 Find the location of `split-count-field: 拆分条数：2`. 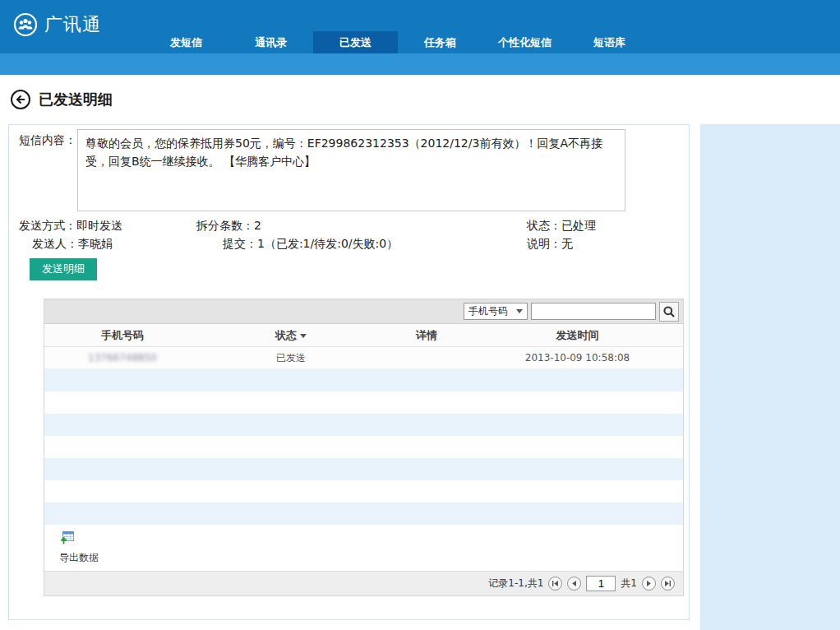

split-count-field: 拆分条数：2 is located at coordinates (228, 226).